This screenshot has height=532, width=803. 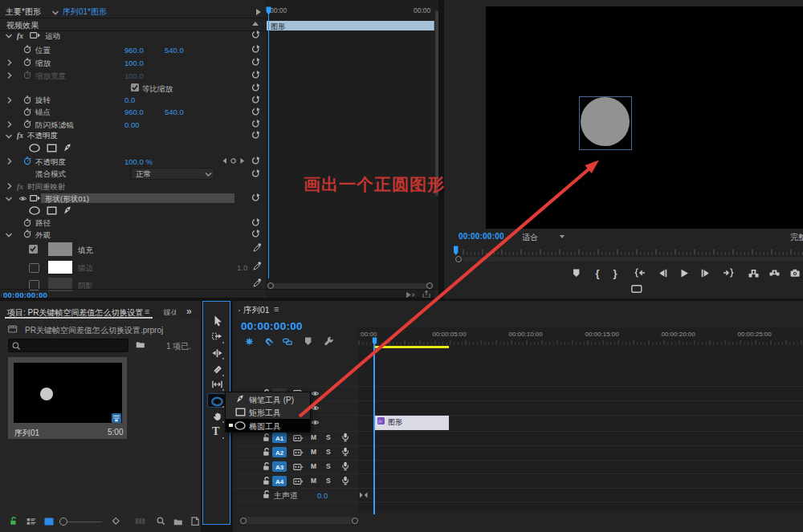 I want to click on step-forward-button, so click(x=705, y=273).